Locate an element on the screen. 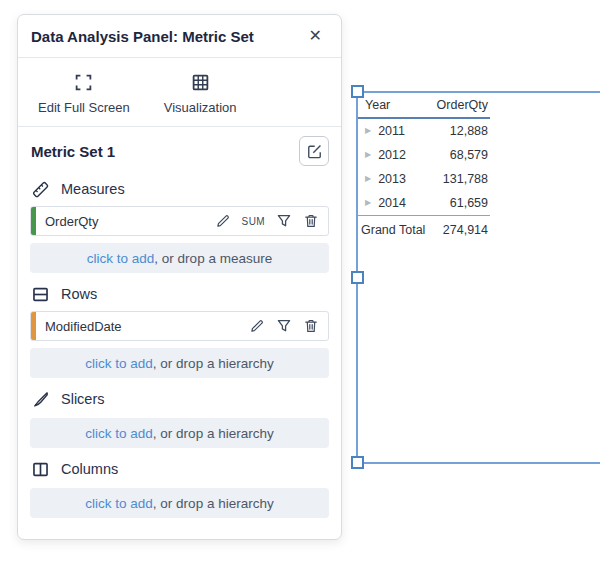 Image resolution: width=600 pixels, height=564 pixels. table-row: ▶2011 12,888 is located at coordinates (424, 131).